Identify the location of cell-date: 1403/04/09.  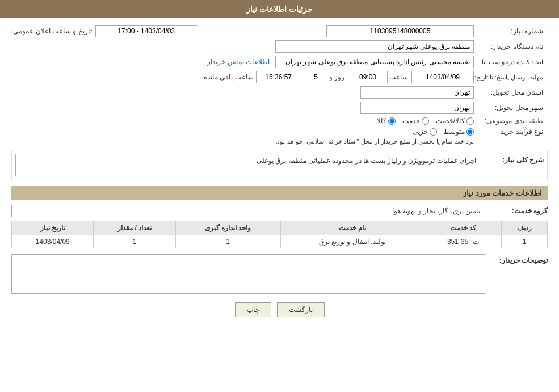
(53, 242).